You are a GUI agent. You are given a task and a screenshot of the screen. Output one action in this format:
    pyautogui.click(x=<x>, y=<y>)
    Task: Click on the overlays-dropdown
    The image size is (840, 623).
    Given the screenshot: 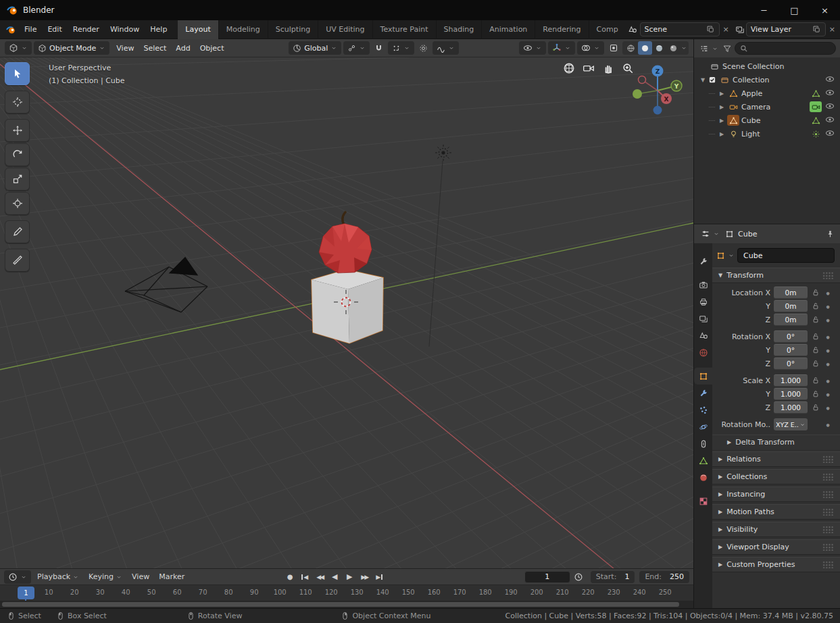 What is the action you would take?
    pyautogui.click(x=591, y=48)
    